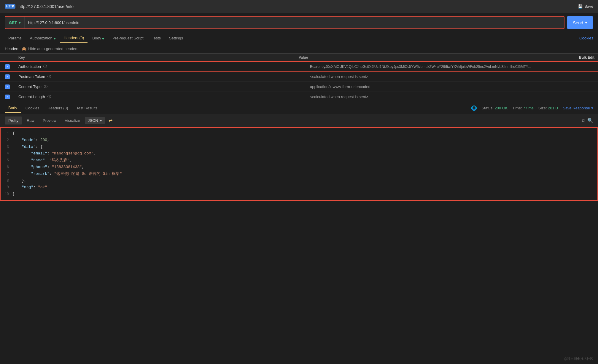 This screenshot has height=364, width=598. I want to click on row1-checkbox, so click(7, 67).